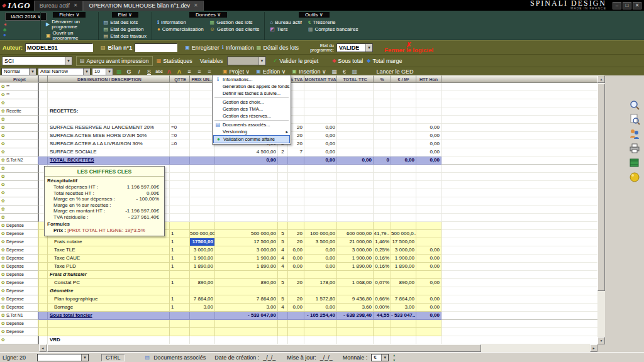 Image resolution: width=644 pixels, height=362 pixels. I want to click on column-header-ttc: TOTAL TTC, so click(355, 79).